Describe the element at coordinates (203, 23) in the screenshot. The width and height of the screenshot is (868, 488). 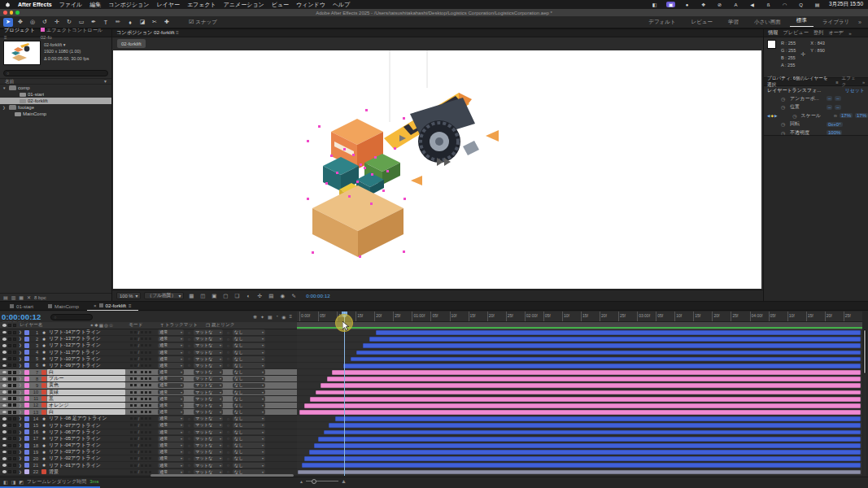
I see `snap-toggle: ☑ スナップ` at that location.